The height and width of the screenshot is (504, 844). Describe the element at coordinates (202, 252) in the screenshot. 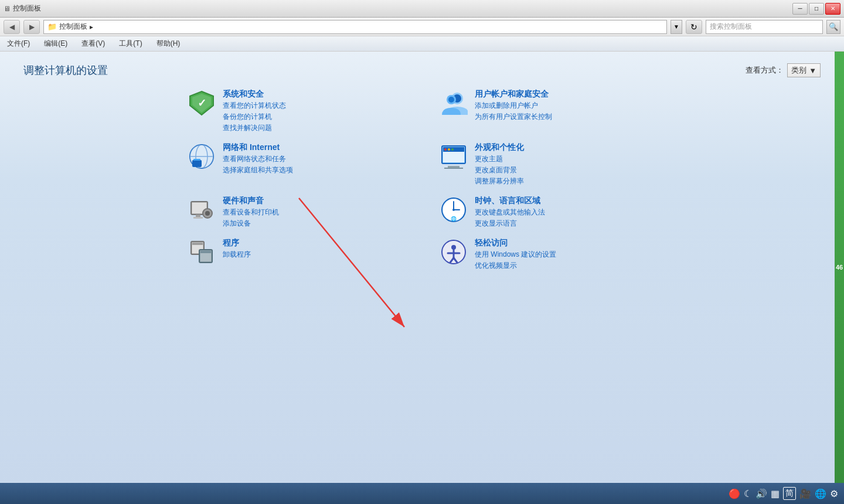

I see `programs-icon` at that location.